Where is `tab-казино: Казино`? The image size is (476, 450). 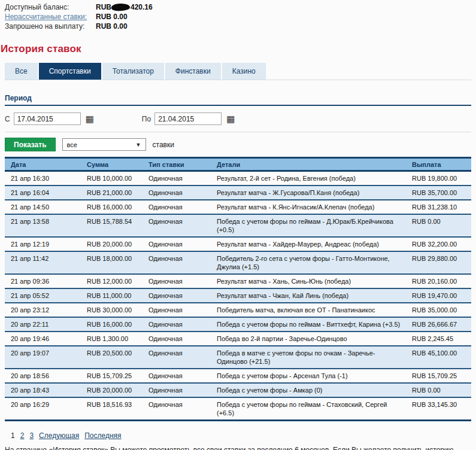 tab-казино: Казино is located at coordinates (244, 71).